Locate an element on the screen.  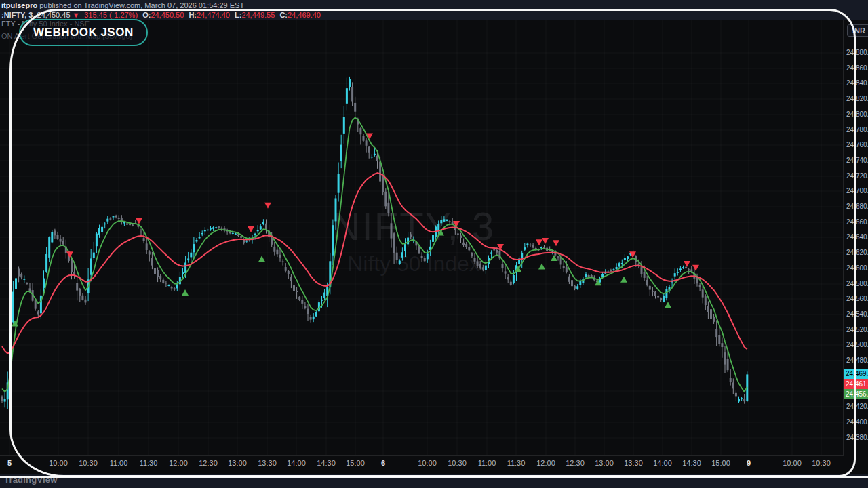
symbol-info-bar: :NIFTY, 3 24,450.45 ▼ -315.45 (-1.27%) O… is located at coordinates (435, 15).